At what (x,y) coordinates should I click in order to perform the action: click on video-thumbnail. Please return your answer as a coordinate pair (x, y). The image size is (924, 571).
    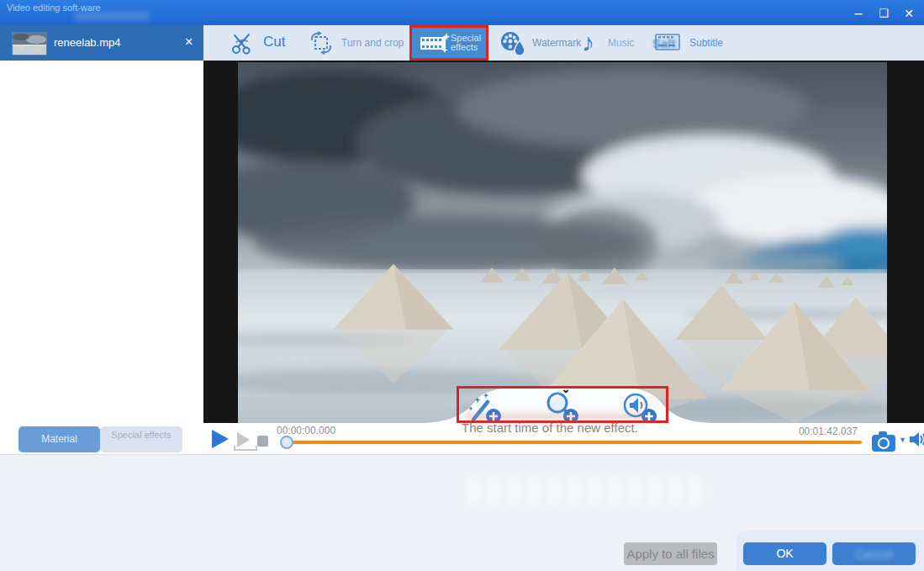
    Looking at the image, I should click on (29, 44).